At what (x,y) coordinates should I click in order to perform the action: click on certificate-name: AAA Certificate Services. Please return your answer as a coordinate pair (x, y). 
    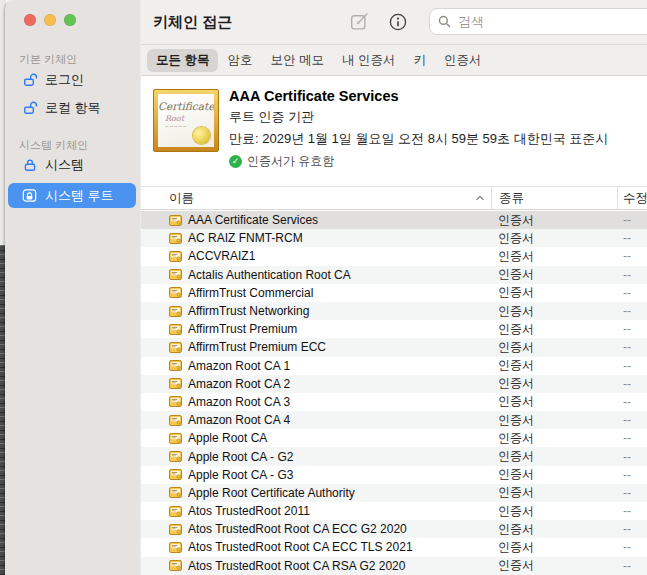
    Looking at the image, I should click on (418, 96).